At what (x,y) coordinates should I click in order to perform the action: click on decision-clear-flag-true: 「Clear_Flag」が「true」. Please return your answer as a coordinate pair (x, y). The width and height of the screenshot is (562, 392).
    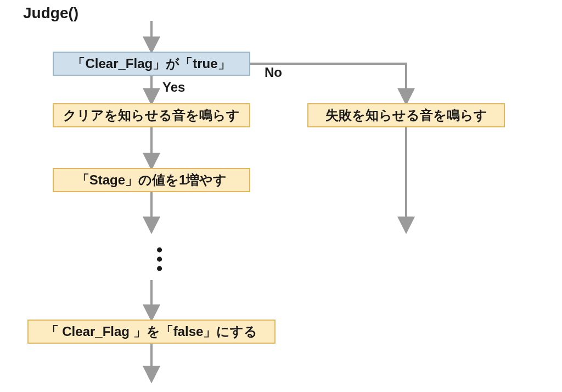
    Looking at the image, I should click on (151, 64).